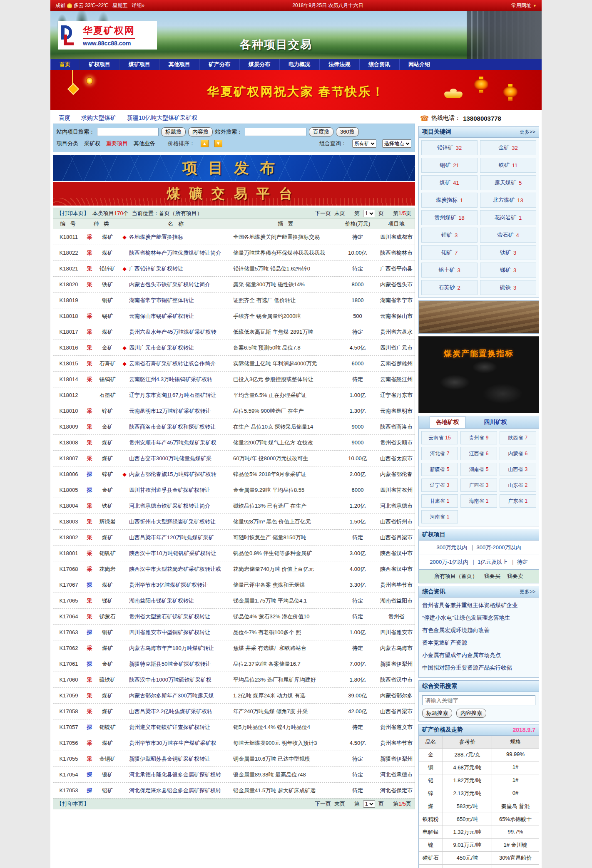 This screenshot has width=592, height=868. I want to click on keyword-item: 煤炭指标 1, so click(450, 200).